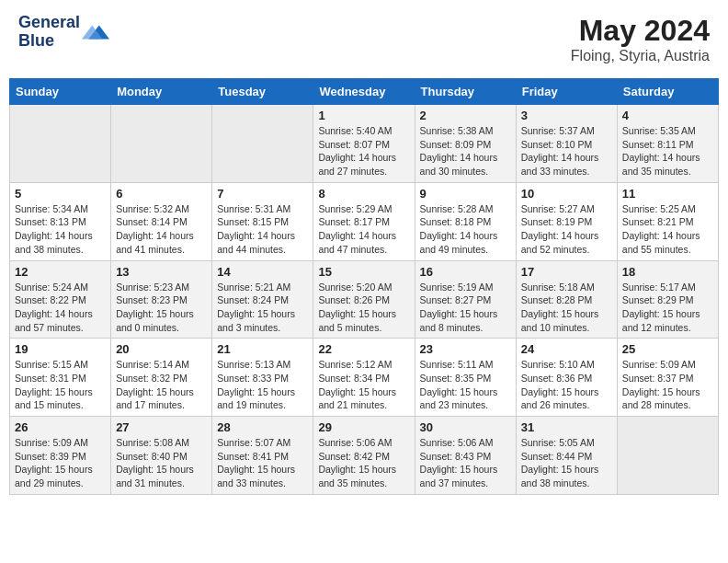 The image size is (728, 563). I want to click on day-info: Sunrise: 5:09 AM Sunset: 8:37 PM Dayligh…, so click(667, 385).